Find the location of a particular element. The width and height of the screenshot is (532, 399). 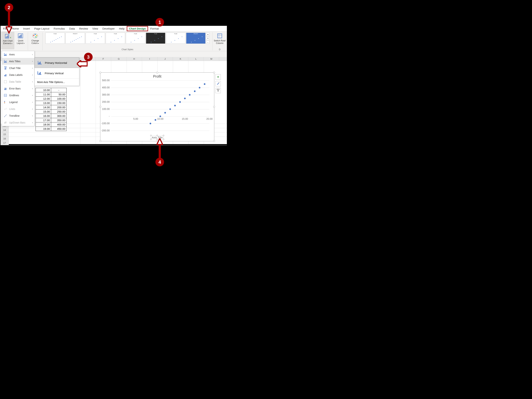

chart-style-8: PROFIT is located at coordinates (196, 38).